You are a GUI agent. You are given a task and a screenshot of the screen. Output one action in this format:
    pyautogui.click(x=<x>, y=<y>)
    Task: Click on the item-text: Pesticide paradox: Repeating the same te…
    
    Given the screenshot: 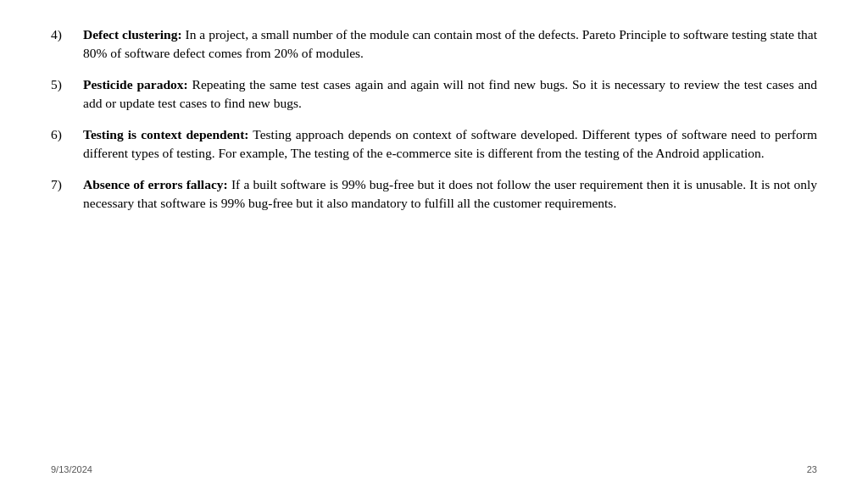 What is the action you would take?
    pyautogui.click(x=450, y=95)
    